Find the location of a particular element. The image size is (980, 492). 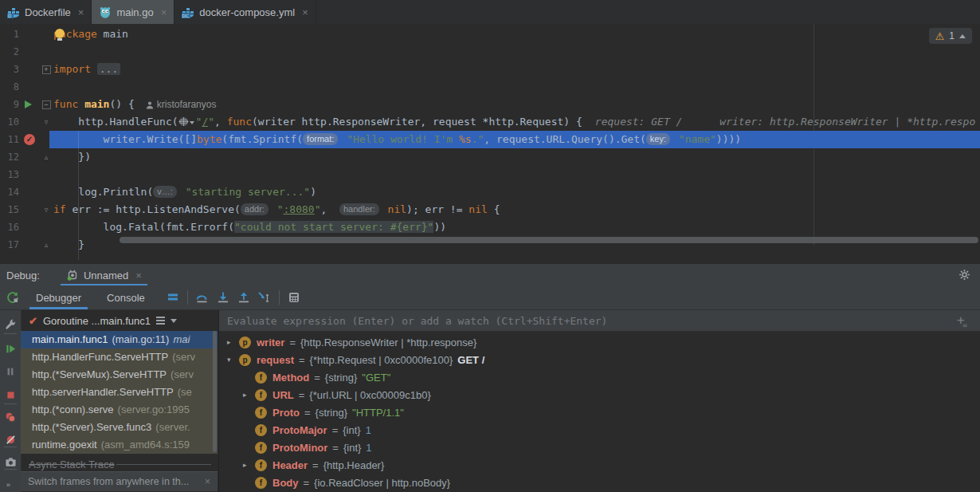

step-over-icon is located at coordinates (202, 297).